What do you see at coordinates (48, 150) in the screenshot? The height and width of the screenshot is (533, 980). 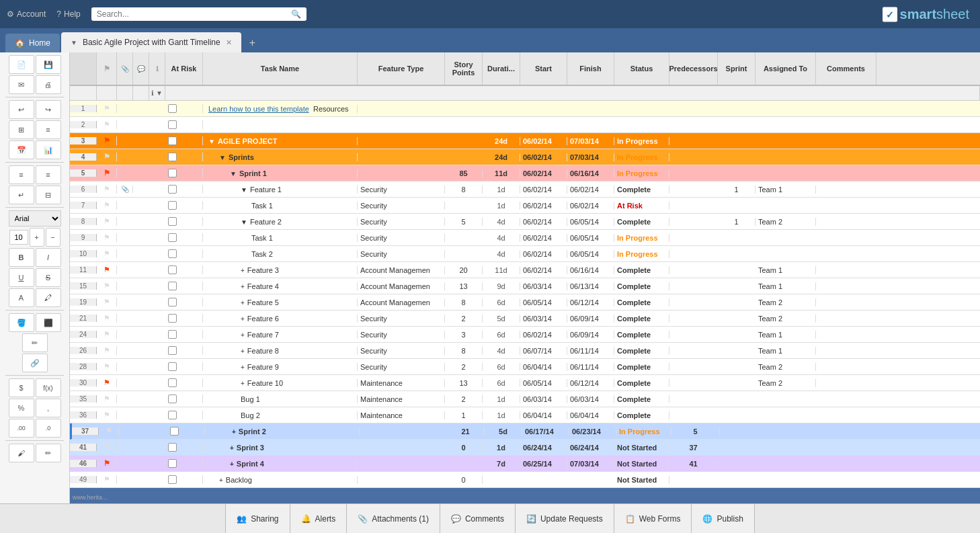 I see `toolbar-gantt-btn: 📊` at bounding box center [48, 150].